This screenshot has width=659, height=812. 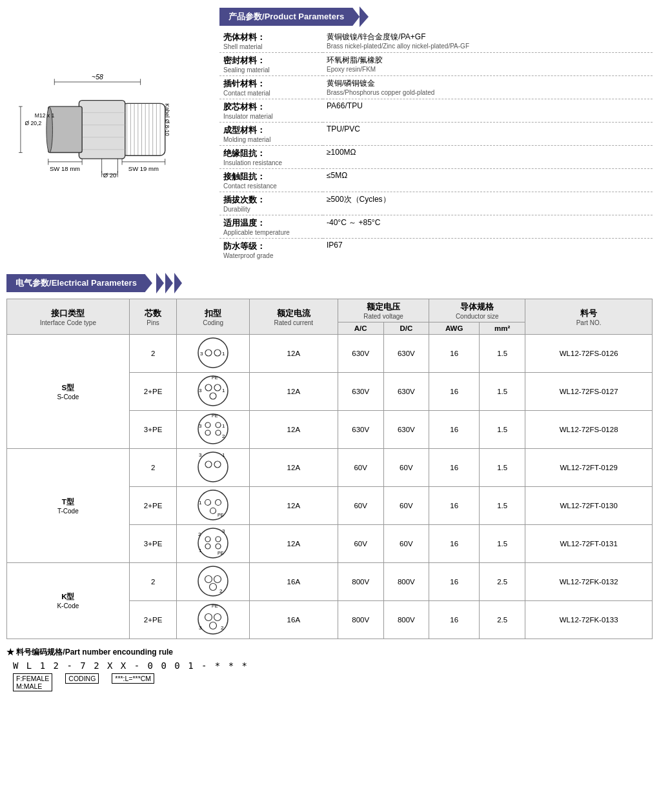 What do you see at coordinates (45, 115) in the screenshot?
I see `svg-text: M12 x 1` at bounding box center [45, 115].